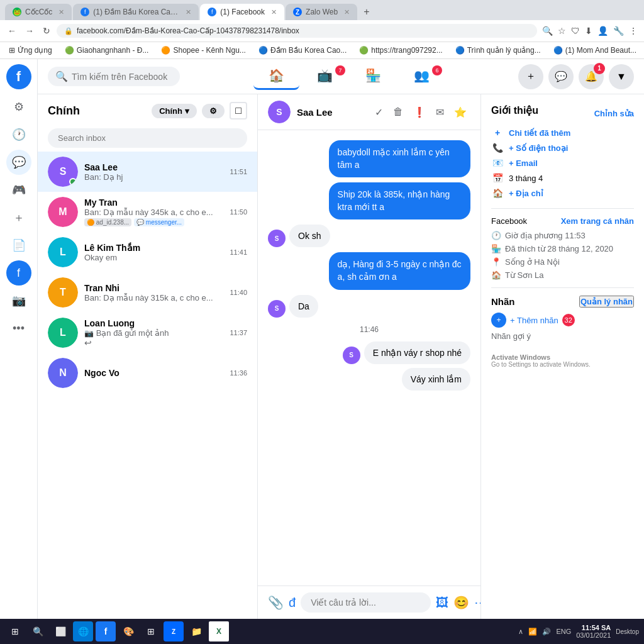 The height and width of the screenshot is (644, 644). I want to click on search-icon: 🔍, so click(547, 31).